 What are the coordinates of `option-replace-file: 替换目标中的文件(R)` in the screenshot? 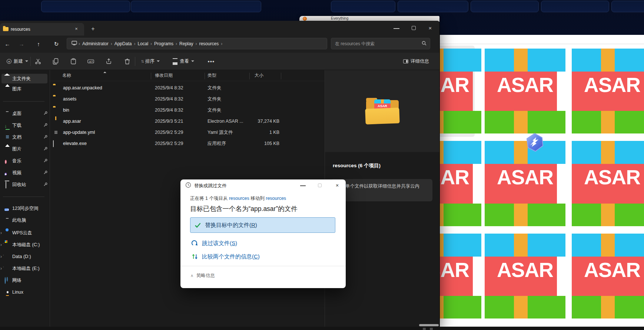 It's located at (263, 225).